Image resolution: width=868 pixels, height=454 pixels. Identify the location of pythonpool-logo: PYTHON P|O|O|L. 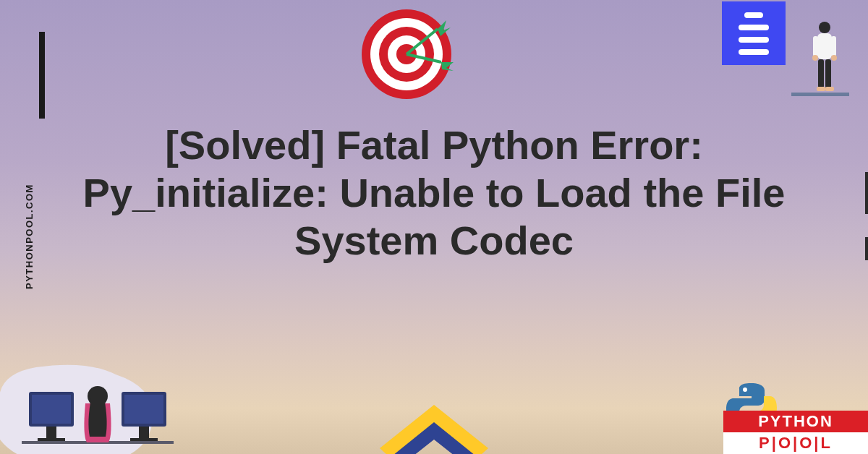
(796, 432).